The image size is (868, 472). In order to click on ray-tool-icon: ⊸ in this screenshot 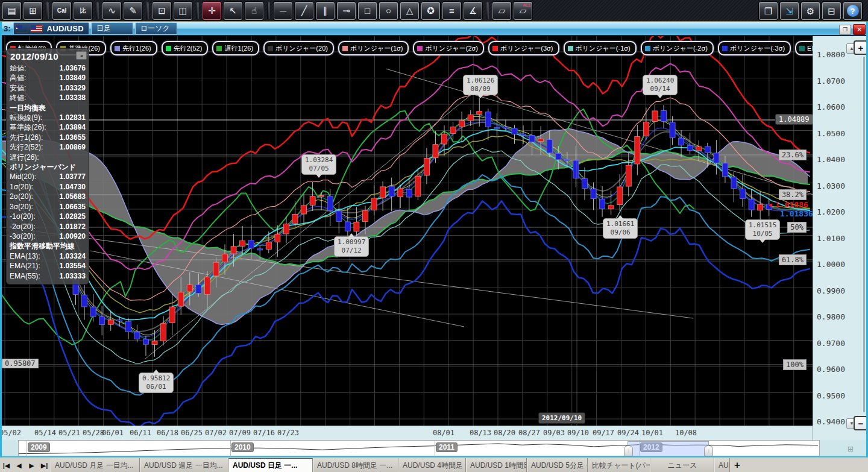, I will do `click(346, 11)`.